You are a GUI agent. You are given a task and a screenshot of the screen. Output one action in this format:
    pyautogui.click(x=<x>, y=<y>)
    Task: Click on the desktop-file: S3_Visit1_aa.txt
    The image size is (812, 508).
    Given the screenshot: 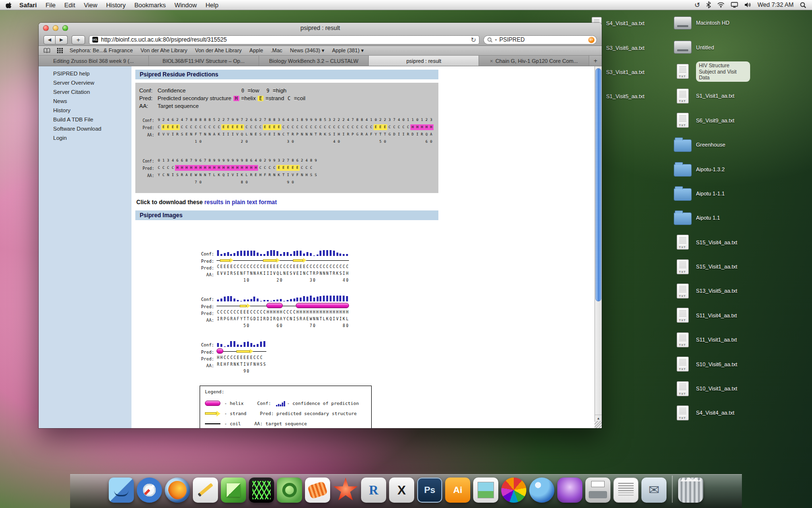 What is the action you would take?
    pyautogui.click(x=633, y=72)
    